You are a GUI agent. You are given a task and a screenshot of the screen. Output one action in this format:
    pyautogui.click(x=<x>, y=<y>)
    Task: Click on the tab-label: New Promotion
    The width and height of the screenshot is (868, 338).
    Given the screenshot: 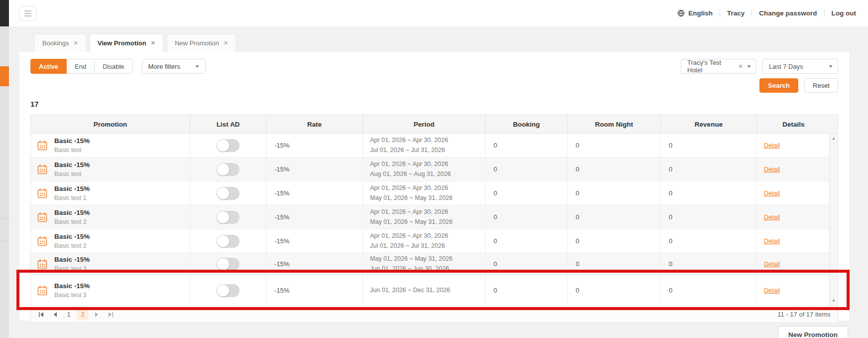 What is the action you would take?
    pyautogui.click(x=197, y=43)
    